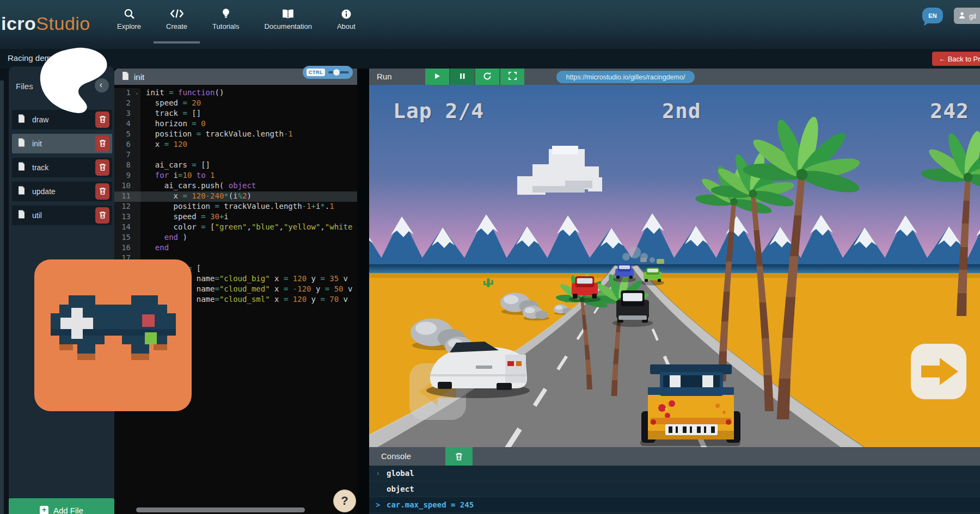 This screenshot has height=514, width=980. Describe the element at coordinates (124, 145) in the screenshot. I see `line-number: 6` at that location.